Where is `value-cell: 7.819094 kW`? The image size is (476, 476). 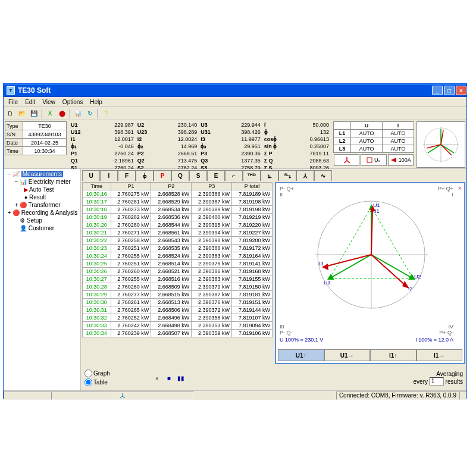 value-cell: 7.819094 kW is located at coordinates (252, 326).